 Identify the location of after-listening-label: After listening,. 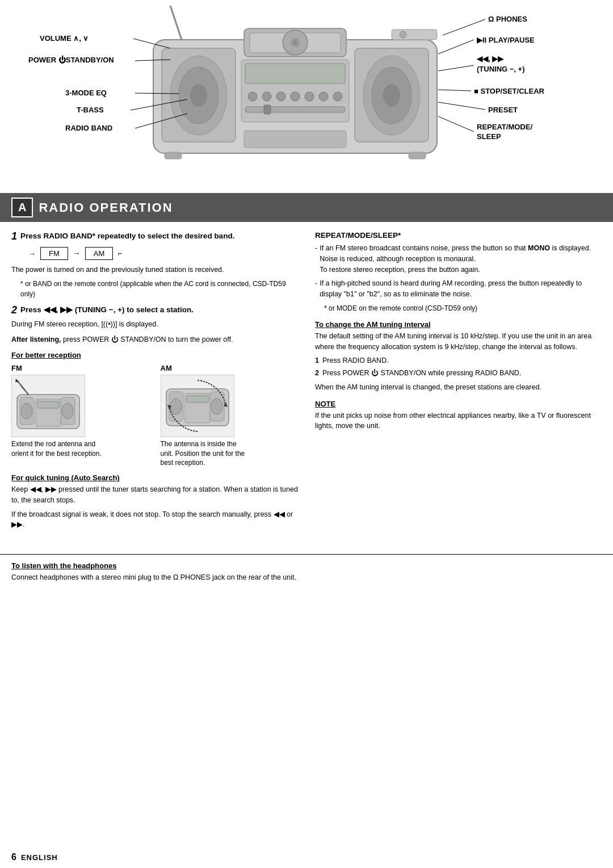
(36, 339).